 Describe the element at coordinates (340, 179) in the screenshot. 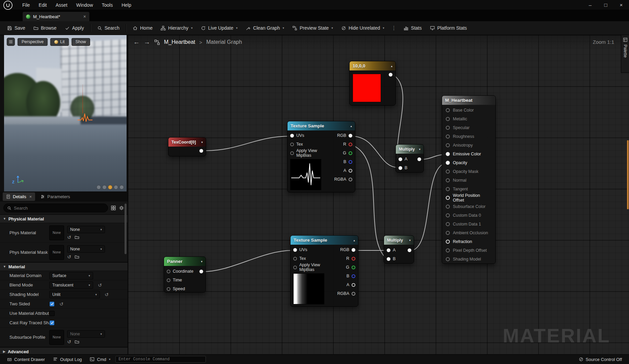

I see `output-pin-rgba: RGBA` at that location.